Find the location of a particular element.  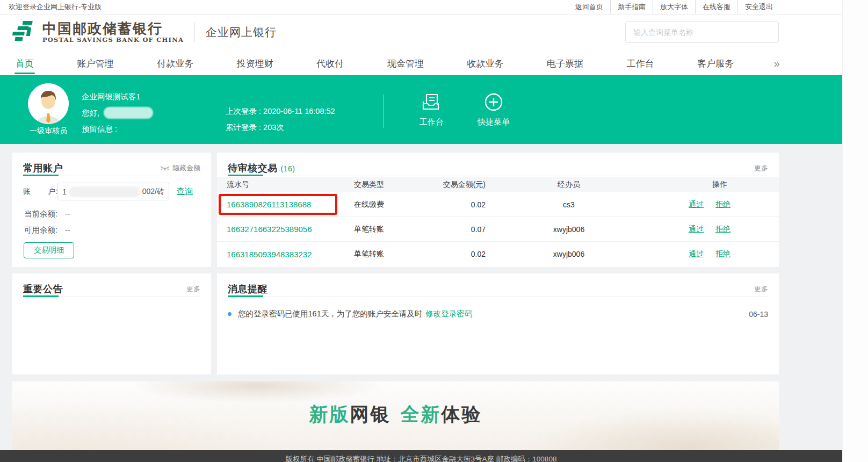

query-link: 查询 is located at coordinates (185, 191).